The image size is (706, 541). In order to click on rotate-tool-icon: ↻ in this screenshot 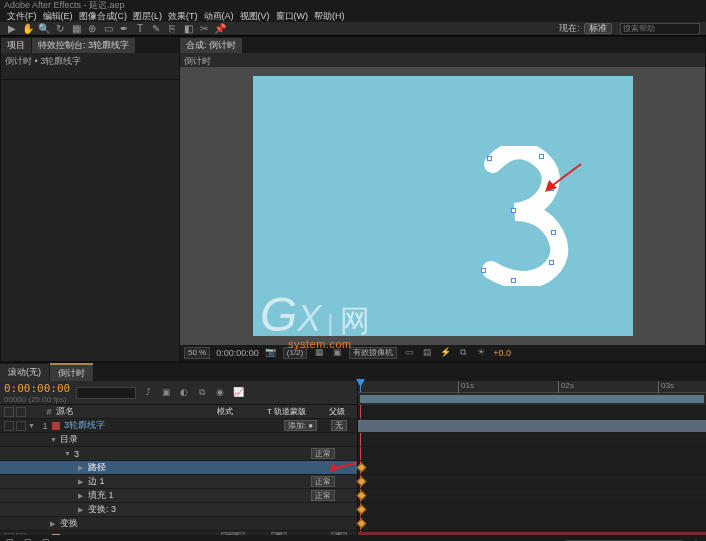, I will do `click(60, 29)`.